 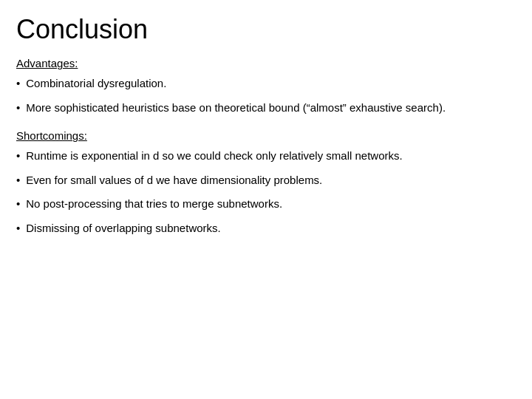 What do you see at coordinates (266, 157) in the screenshot?
I see `list-item: • Runtime is exponential in d so we coul…` at bounding box center [266, 157].